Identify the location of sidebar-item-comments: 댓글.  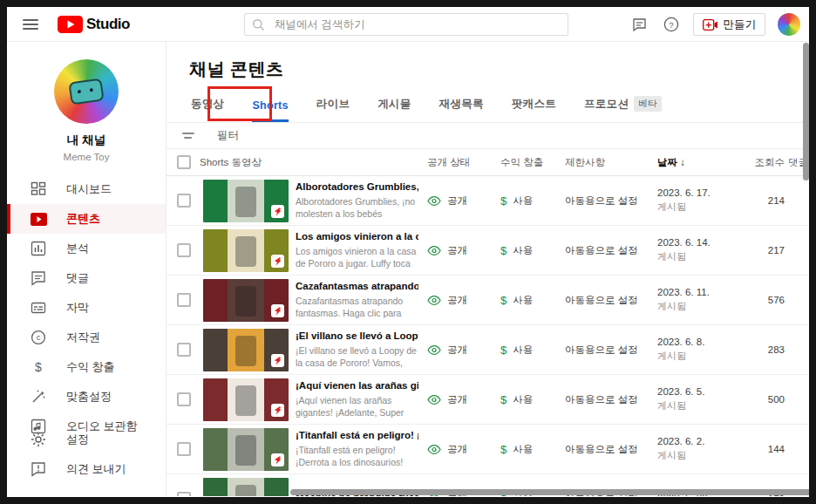
(86, 278).